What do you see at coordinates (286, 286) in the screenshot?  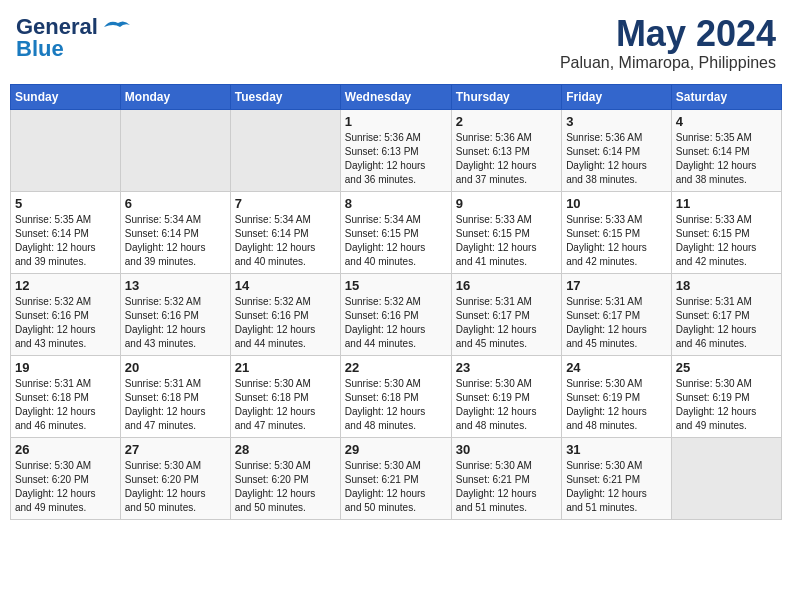 I see `day-number: 14` at bounding box center [286, 286].